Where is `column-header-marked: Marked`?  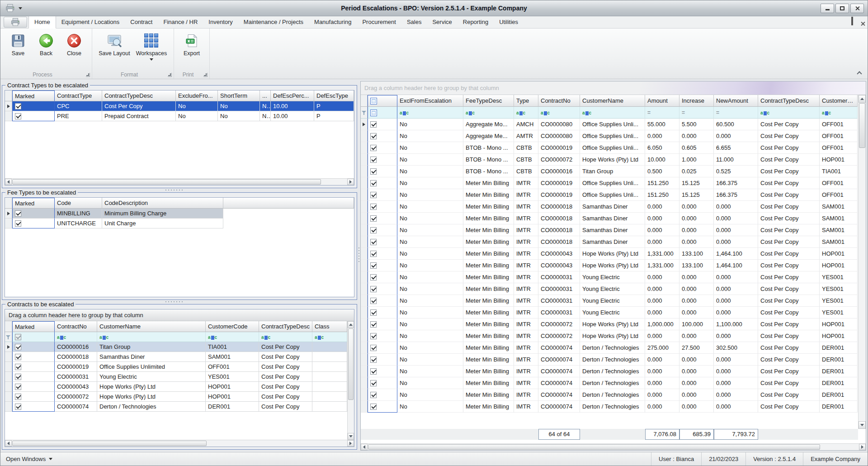
column-header-marked: Marked is located at coordinates (33, 327).